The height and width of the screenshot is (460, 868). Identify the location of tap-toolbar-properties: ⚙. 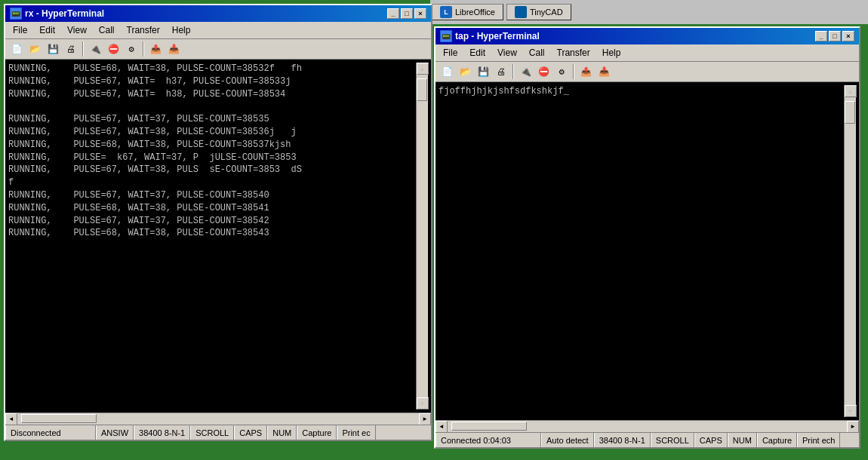
(562, 72).